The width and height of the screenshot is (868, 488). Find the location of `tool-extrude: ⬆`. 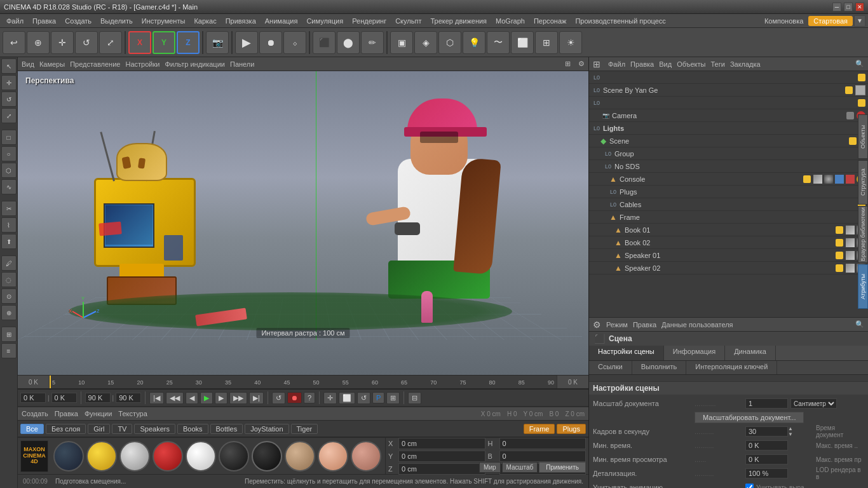

tool-extrude: ⬆ is located at coordinates (9, 241).